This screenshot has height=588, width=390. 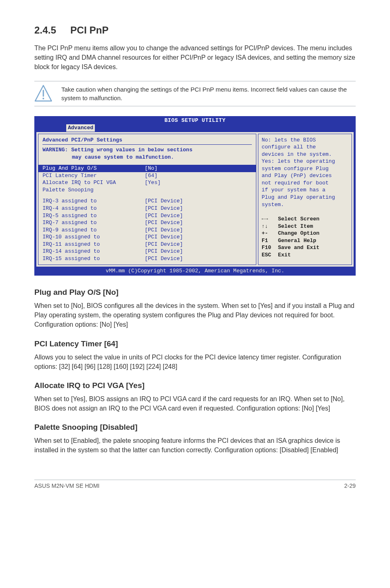 What do you see at coordinates (350, 486) in the screenshot?
I see `footer-page-number: 2-29` at bounding box center [350, 486].